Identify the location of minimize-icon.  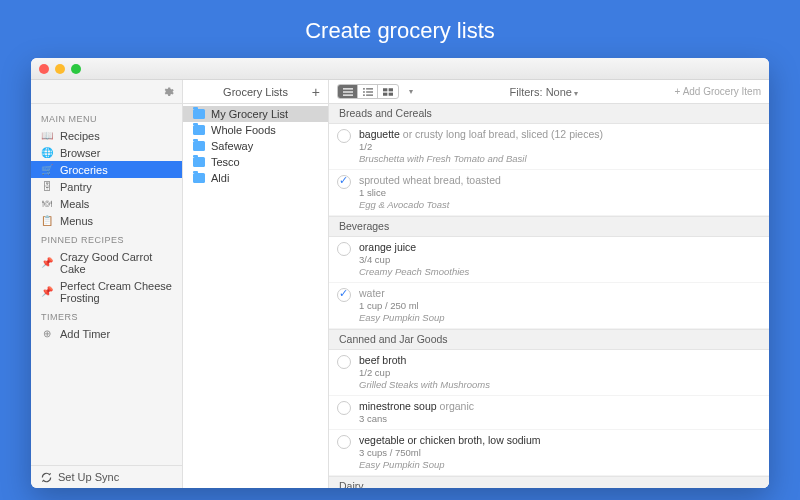
(60, 69).